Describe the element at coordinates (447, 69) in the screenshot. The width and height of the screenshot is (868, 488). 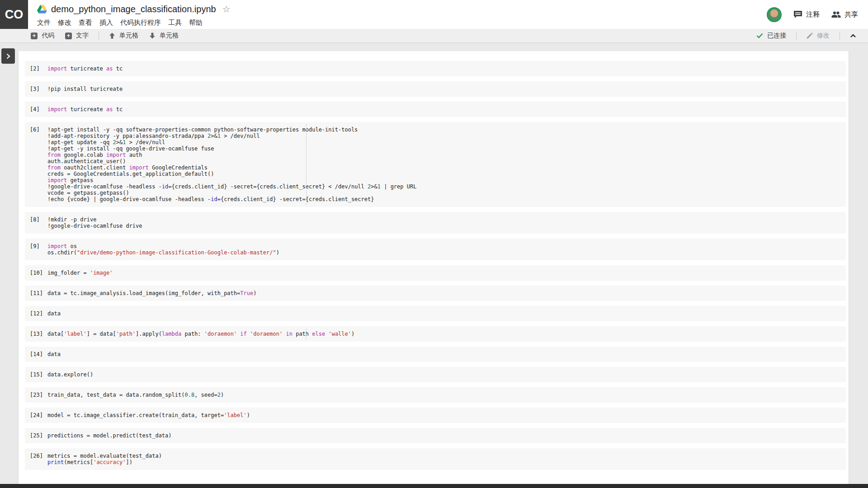
I see `code-line: import turicreate as tc` at that location.